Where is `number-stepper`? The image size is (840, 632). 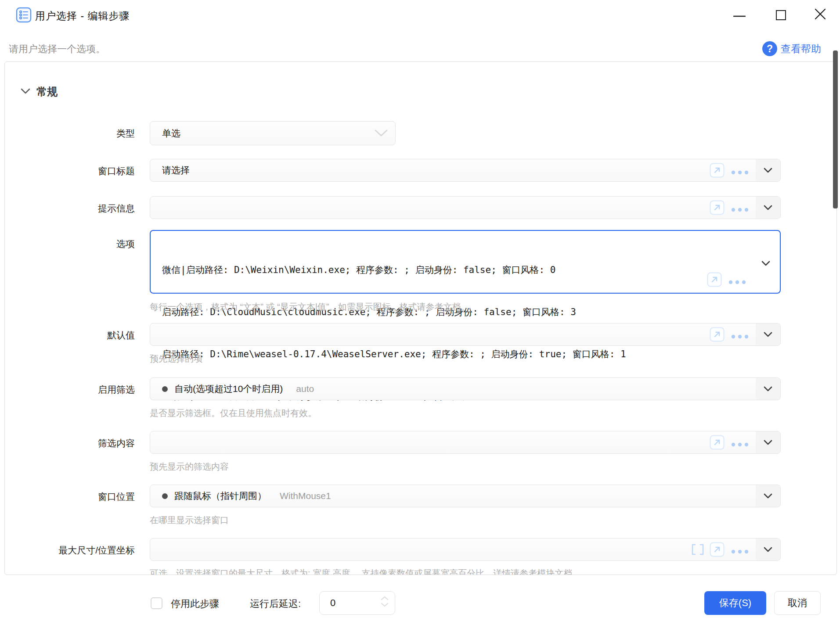 number-stepper is located at coordinates (385, 601).